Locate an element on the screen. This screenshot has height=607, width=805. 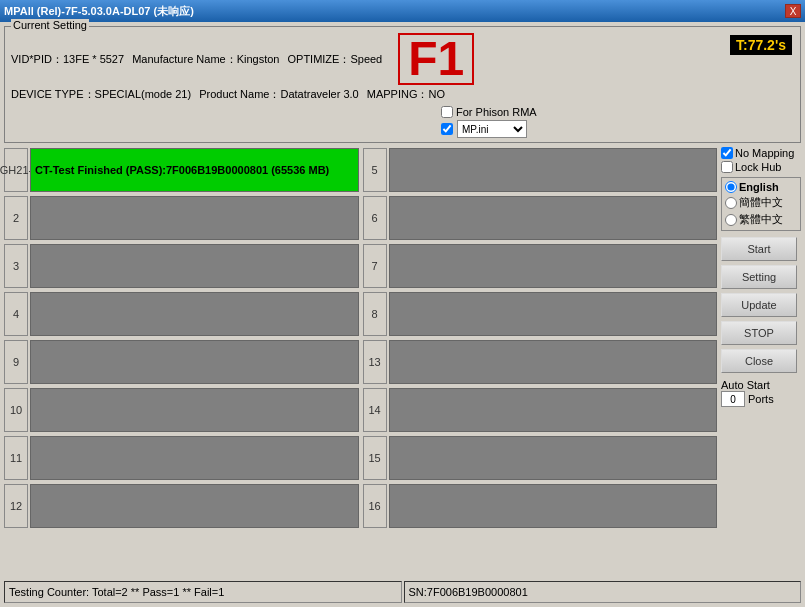
slot-row-9: 9 is located at coordinates (182, 362).